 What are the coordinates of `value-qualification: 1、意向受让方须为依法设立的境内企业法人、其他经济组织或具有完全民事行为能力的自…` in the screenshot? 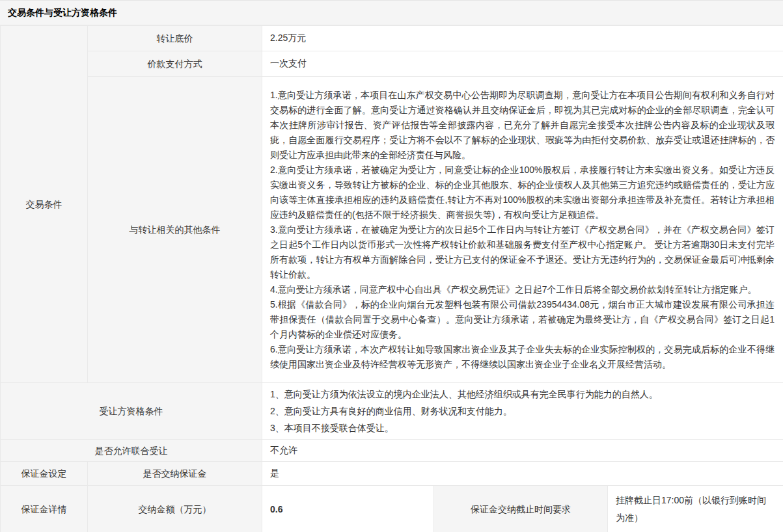 It's located at (523, 411).